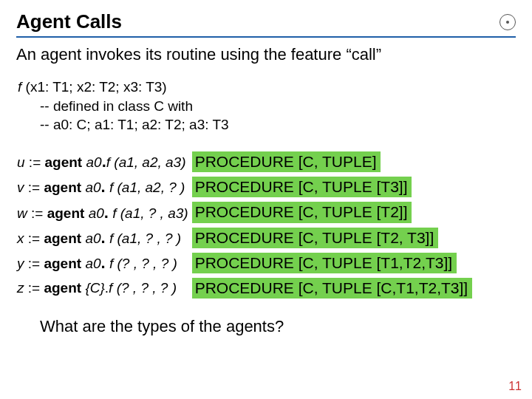  What do you see at coordinates (245, 162) in the screenshot?
I see `table-row: u := agent a0.f (a1, a2, a3) PROCEDURE […` at bounding box center [245, 162].